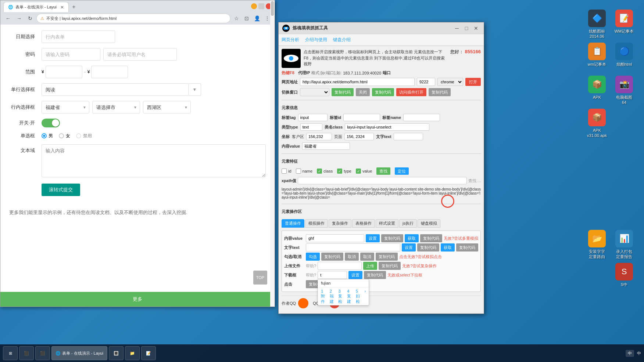 Image resolution: width=644 pixels, height=362 pixels. Describe the element at coordinates (51, 123) in the screenshot. I see `switch-toggle` at that location.